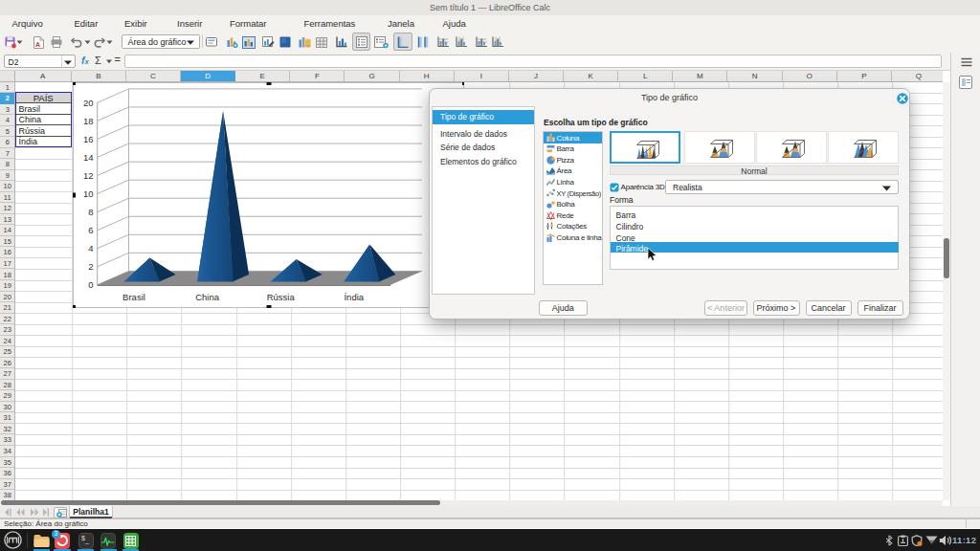 The width and height of the screenshot is (980, 551). Describe the element at coordinates (88, 157) in the screenshot. I see `svg-text: 14` at that location.